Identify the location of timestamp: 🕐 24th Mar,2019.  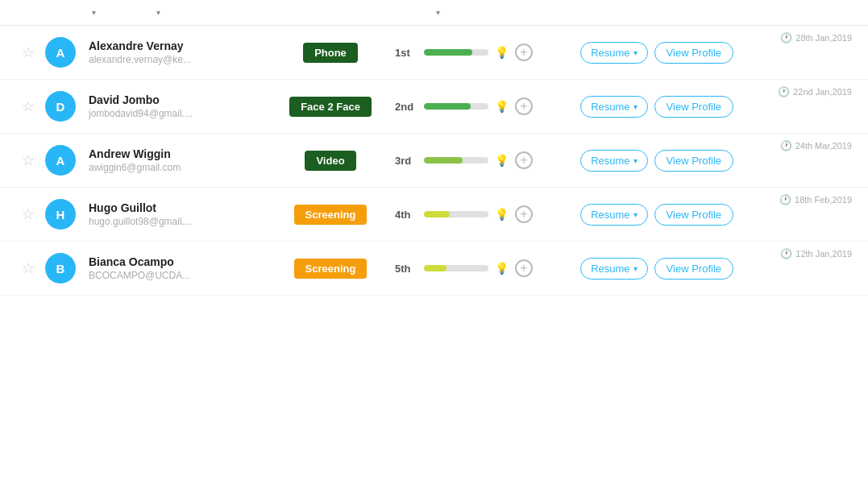
(816, 146).